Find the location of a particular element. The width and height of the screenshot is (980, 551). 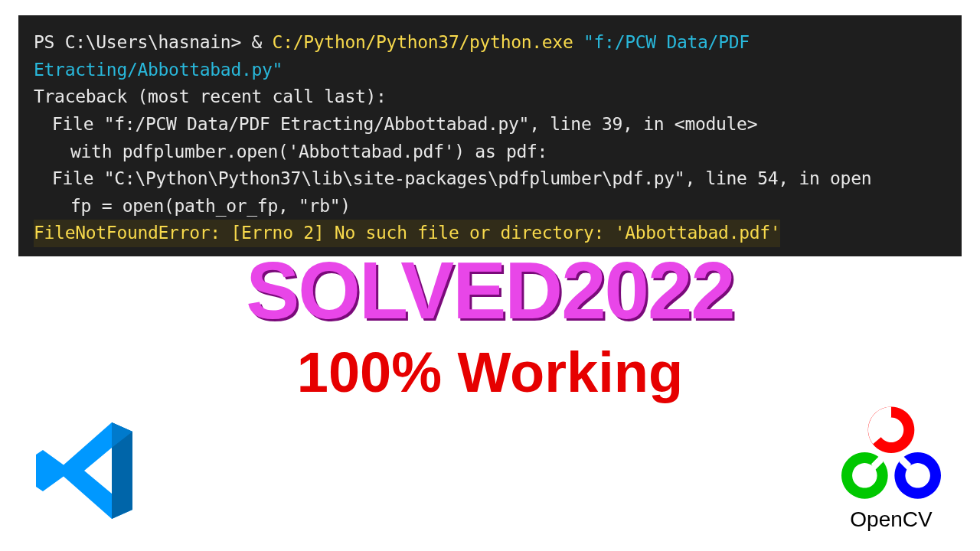

filenotfound-error: FileNotFoundError: [Errno 2] No such fil… is located at coordinates (407, 233).